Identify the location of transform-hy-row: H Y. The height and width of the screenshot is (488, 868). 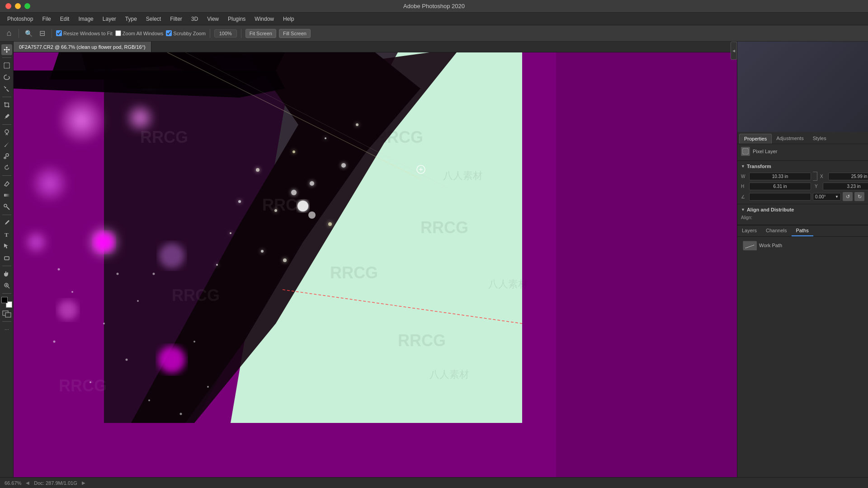
(803, 186).